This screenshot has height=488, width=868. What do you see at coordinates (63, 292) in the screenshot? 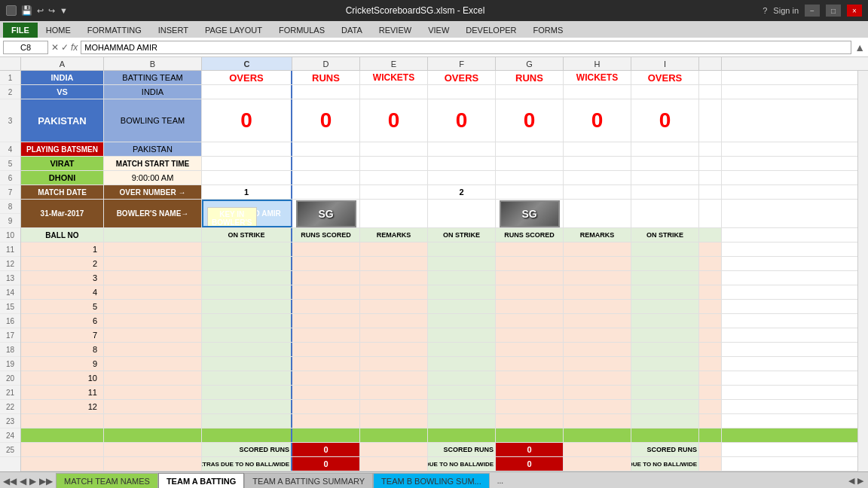
I see `cell-a13: 4` at bounding box center [63, 292].